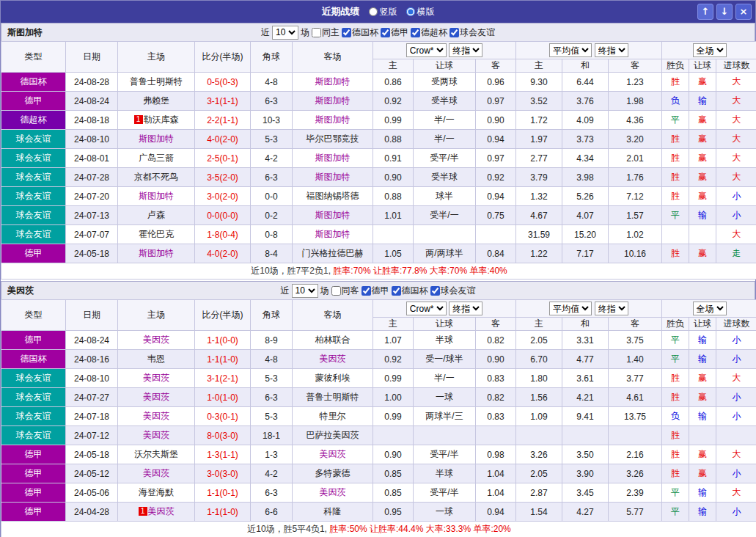 The height and width of the screenshot is (537, 756). Describe the element at coordinates (92, 139) in the screenshot. I see `match-date: 24-08-10` at that location.